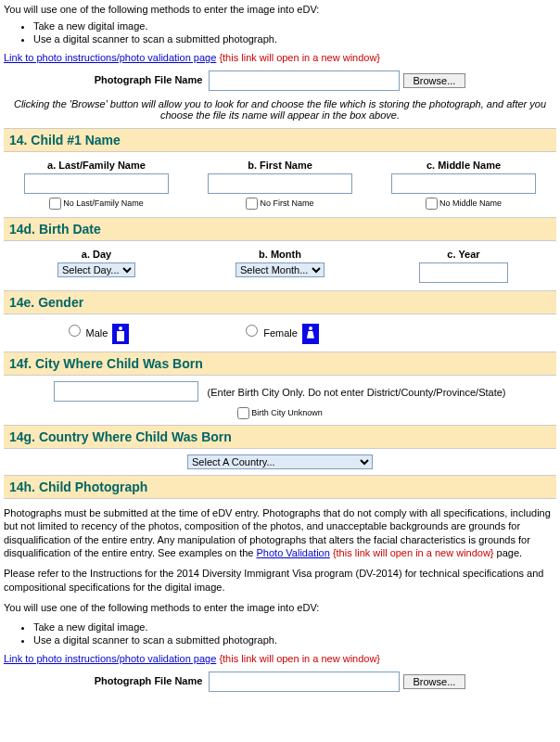  Describe the element at coordinates (280, 229) in the screenshot. I see `section-14d-header: 14d. Birth Date` at that location.